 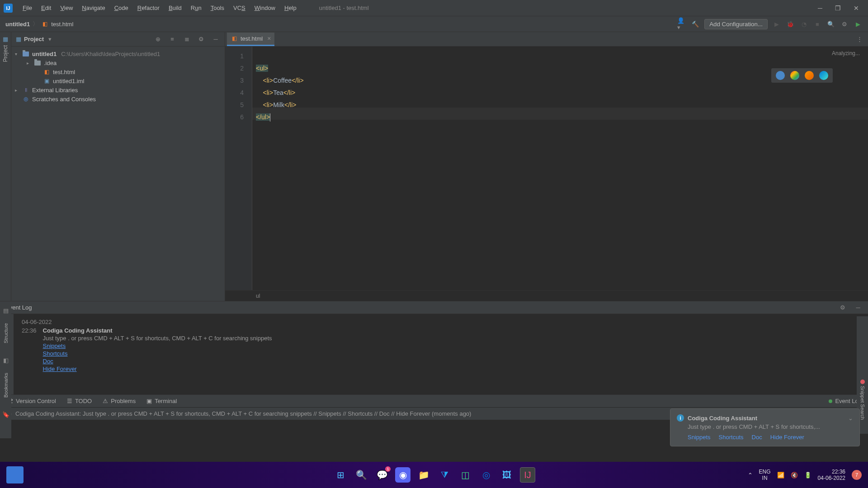 What do you see at coordinates (451, 346) in the screenshot?
I see `event-link-snippets: Snippets` at bounding box center [451, 346].